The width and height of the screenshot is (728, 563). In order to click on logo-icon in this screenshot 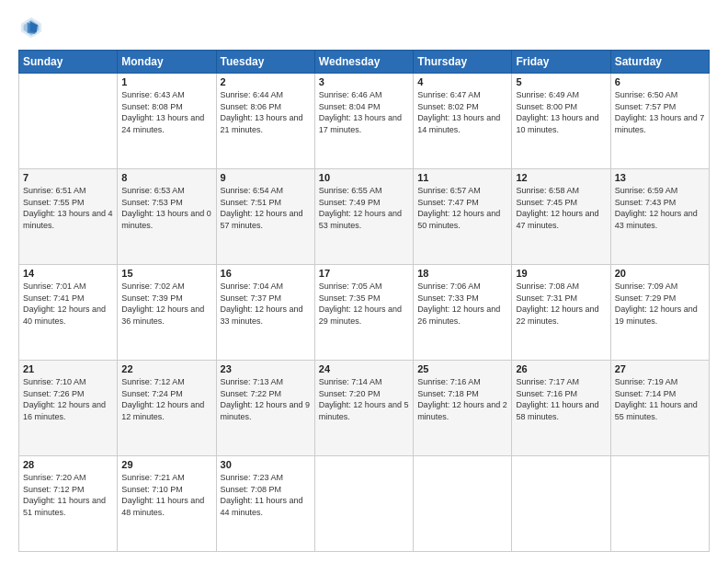, I will do `click(31, 28)`.